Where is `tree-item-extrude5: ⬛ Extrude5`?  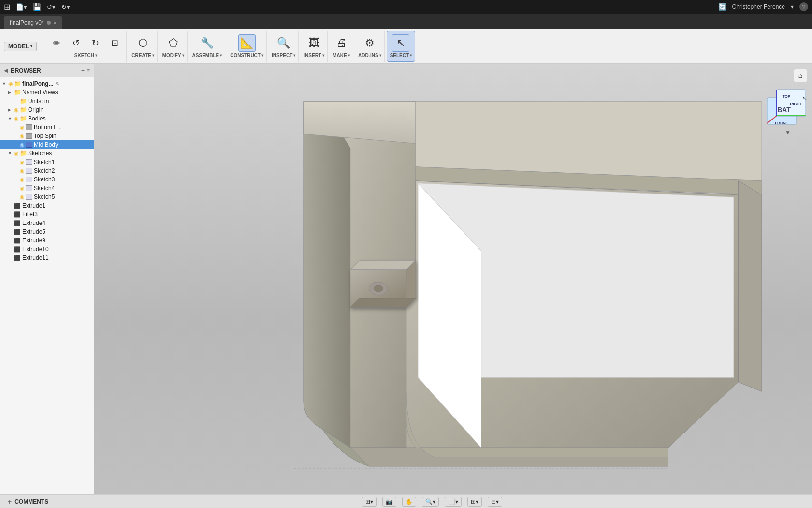
tree-item-extrude5: ⬛ Extrude5 is located at coordinates (47, 232).